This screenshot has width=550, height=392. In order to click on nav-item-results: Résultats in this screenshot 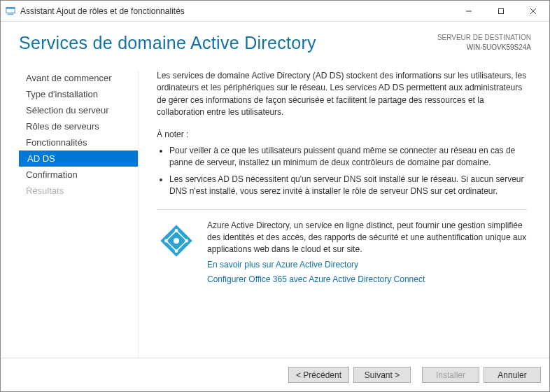, I will do `click(78, 190)`.